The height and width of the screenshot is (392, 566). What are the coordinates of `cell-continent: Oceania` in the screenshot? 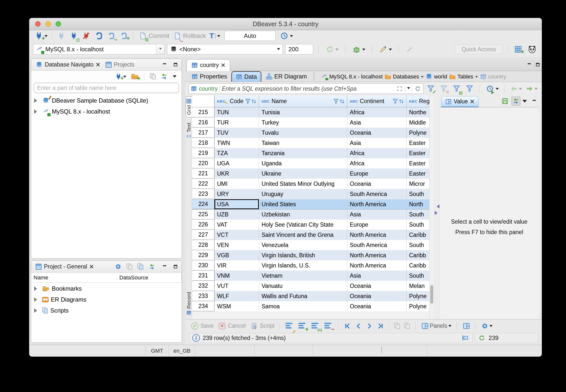 It's located at (377, 133).